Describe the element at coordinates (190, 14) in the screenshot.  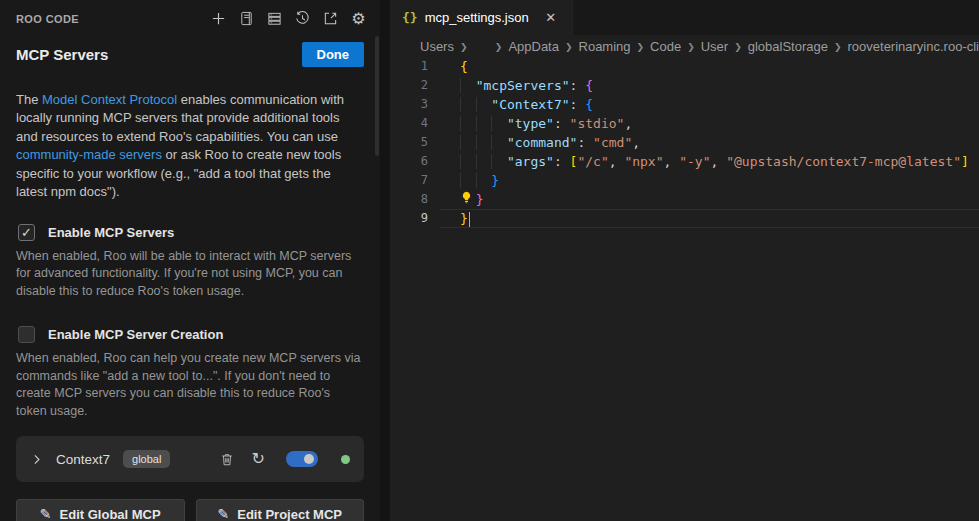
I see `panel-header: ROO CODE ⚙` at that location.